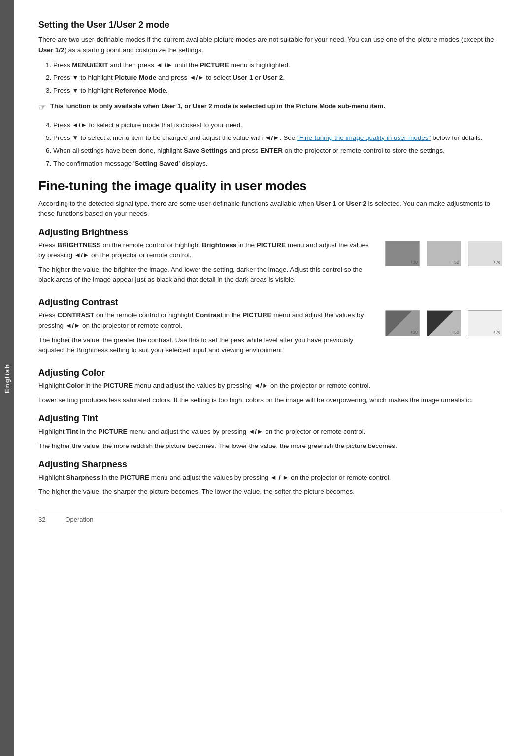 The height and width of the screenshot is (756, 532). I want to click on section-sharpness: Adjusting Sharpness Highlight Sharpness …, so click(270, 478).